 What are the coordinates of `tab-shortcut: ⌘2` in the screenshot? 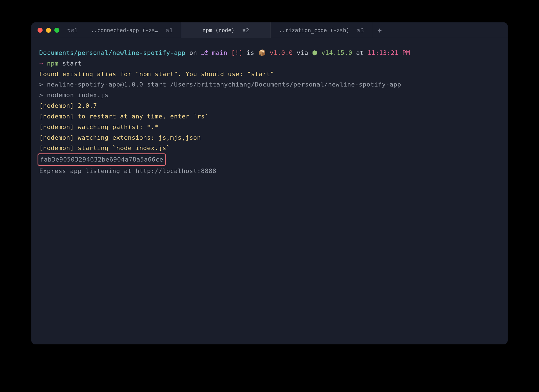 It's located at (246, 30).